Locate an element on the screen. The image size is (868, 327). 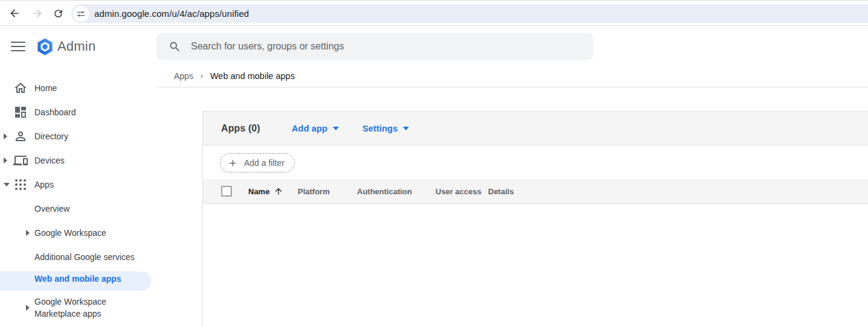
add-filter-button: Add a filter is located at coordinates (257, 163).